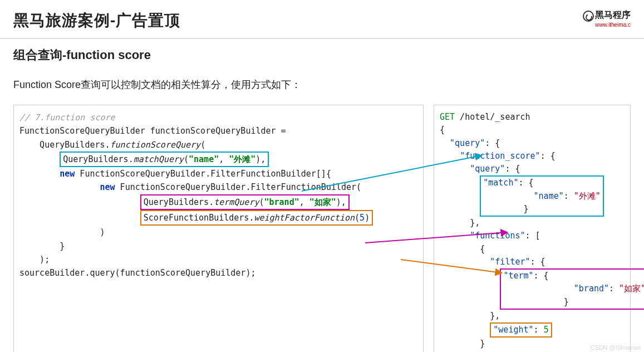  I want to click on logo-url: www.itheima.c, so click(607, 25).